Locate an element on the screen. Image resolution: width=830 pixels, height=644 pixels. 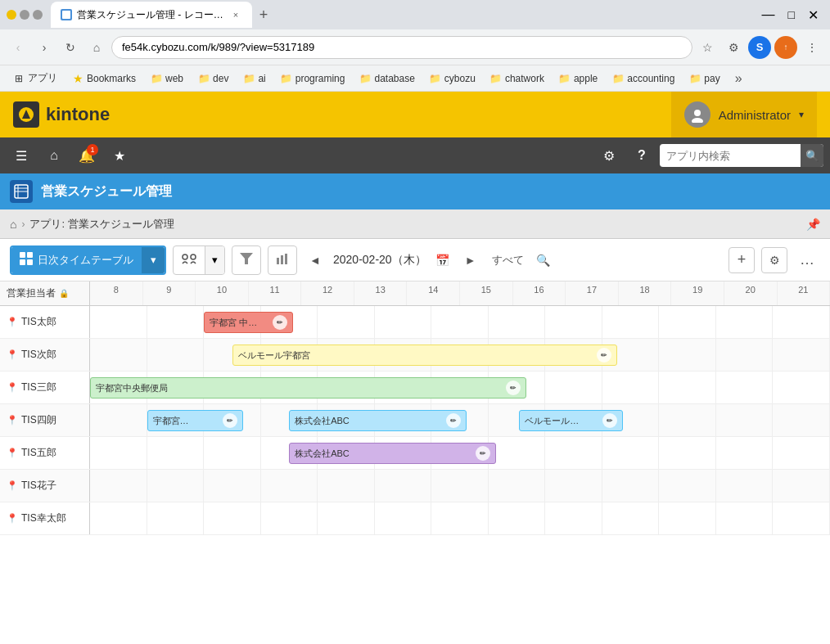
person-cell: 📍TIS花子 is located at coordinates (45, 486).